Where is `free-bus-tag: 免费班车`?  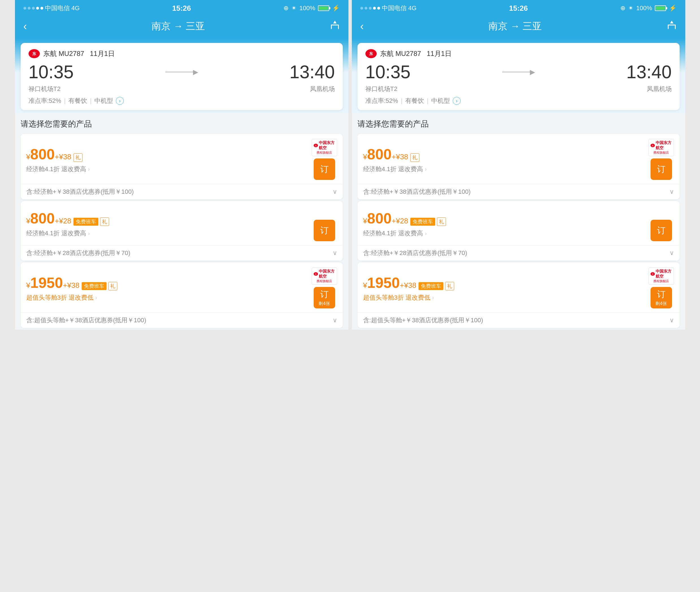
free-bus-tag: 免费班车 is located at coordinates (431, 286).